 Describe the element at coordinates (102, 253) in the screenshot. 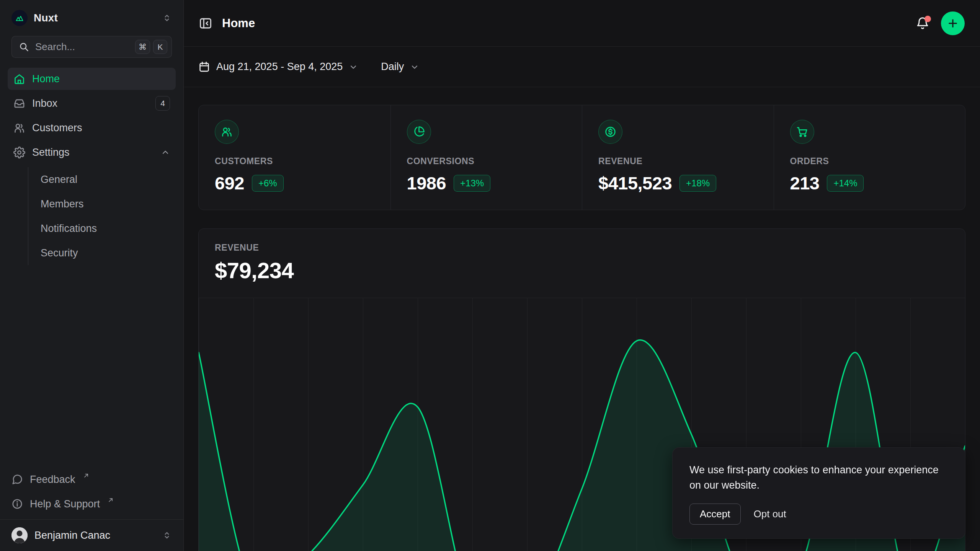

I see `sidebar-item-security: Security` at that location.